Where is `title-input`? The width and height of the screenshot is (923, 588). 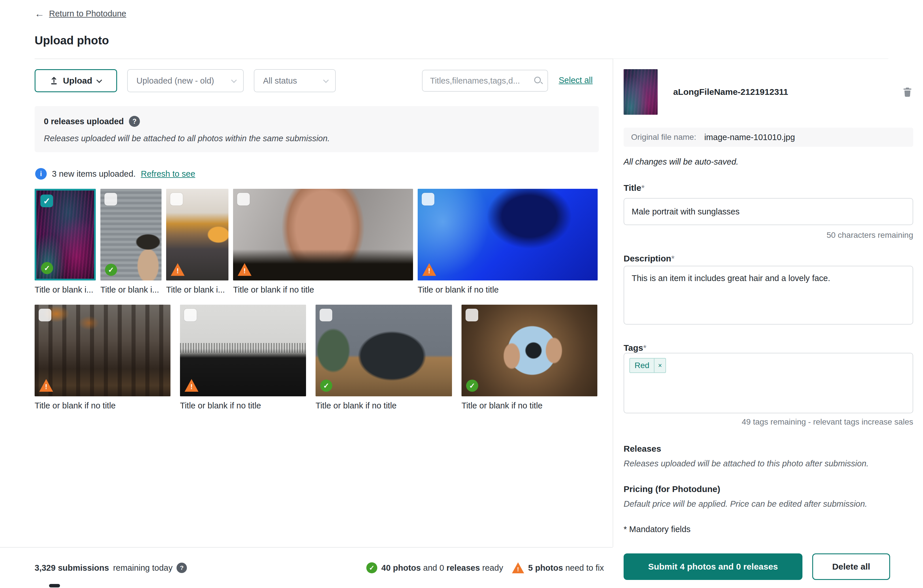
title-input is located at coordinates (768, 211).